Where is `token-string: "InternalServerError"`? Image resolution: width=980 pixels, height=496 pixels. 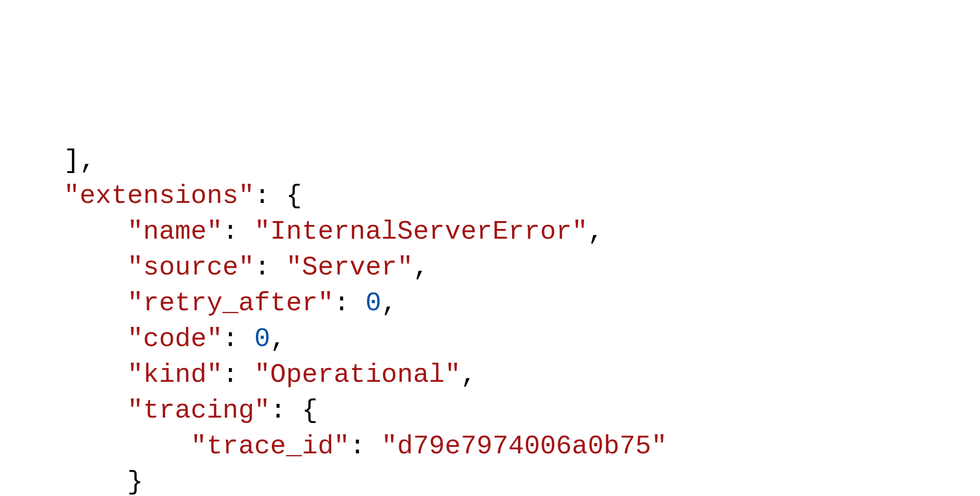 token-string: "InternalServerError" is located at coordinates (421, 231).